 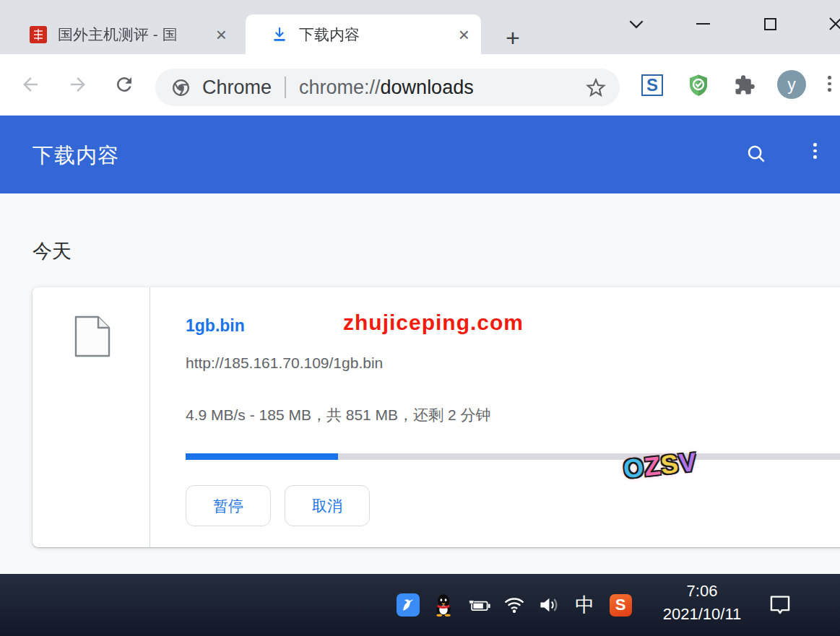 What do you see at coordinates (585, 605) in the screenshot?
I see `ime-language-indicator: 中` at bounding box center [585, 605].